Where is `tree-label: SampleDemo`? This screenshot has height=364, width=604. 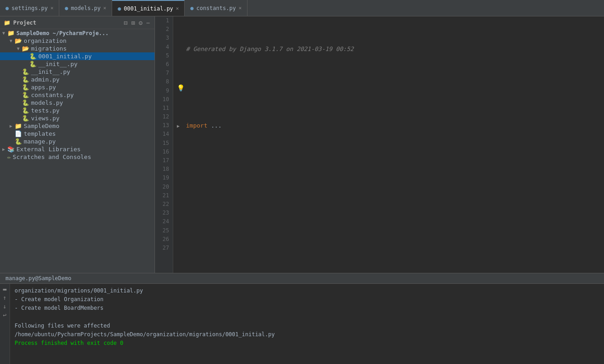
tree-label: SampleDemo is located at coordinates (41, 126).